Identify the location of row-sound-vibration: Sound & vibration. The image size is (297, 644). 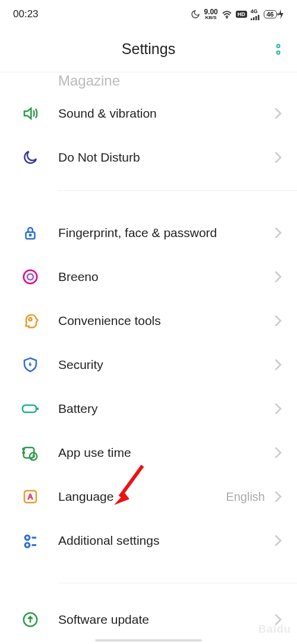
(148, 113).